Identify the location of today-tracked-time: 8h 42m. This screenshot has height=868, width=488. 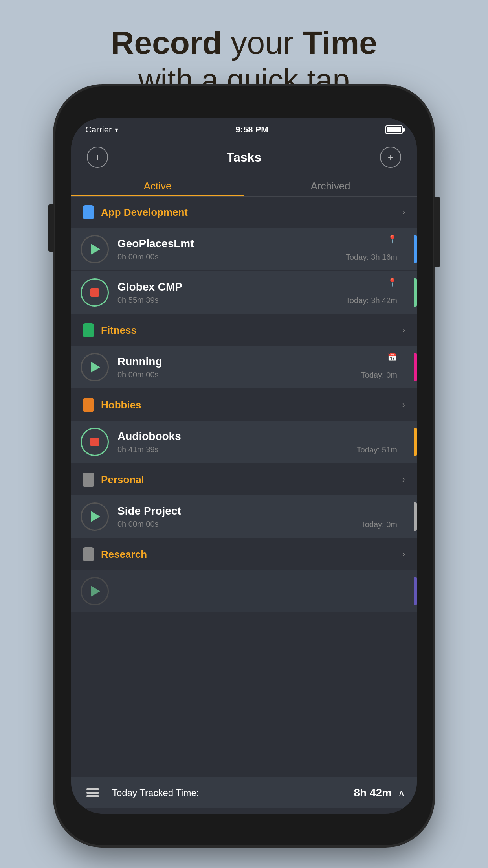
(373, 793).